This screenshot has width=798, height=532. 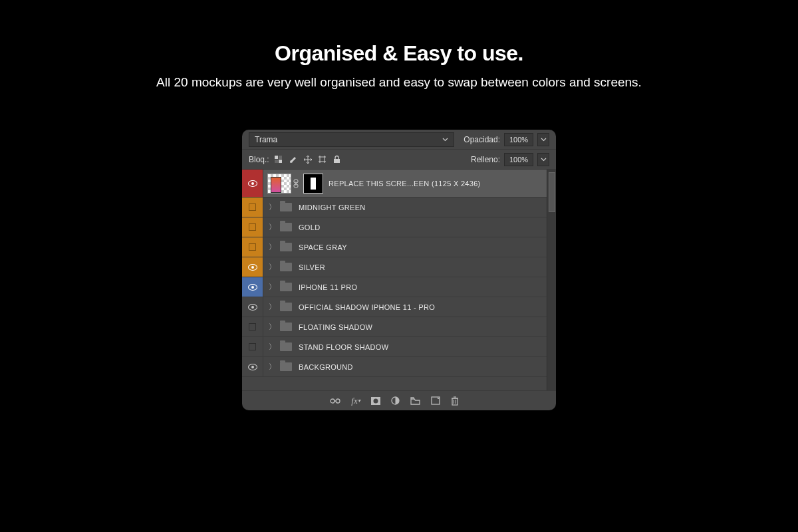 What do you see at coordinates (313, 184) in the screenshot?
I see `mask-thumbnail` at bounding box center [313, 184].